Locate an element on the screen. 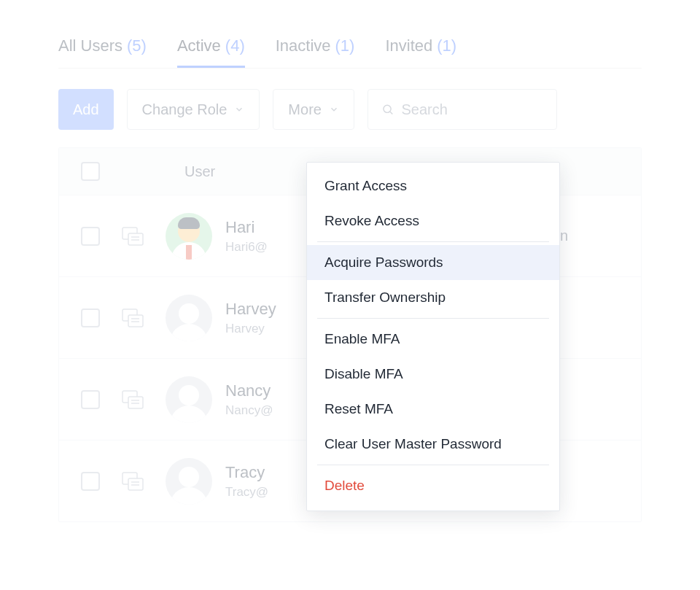 The width and height of the screenshot is (700, 590). tab-active: Active (4) is located at coordinates (211, 53).